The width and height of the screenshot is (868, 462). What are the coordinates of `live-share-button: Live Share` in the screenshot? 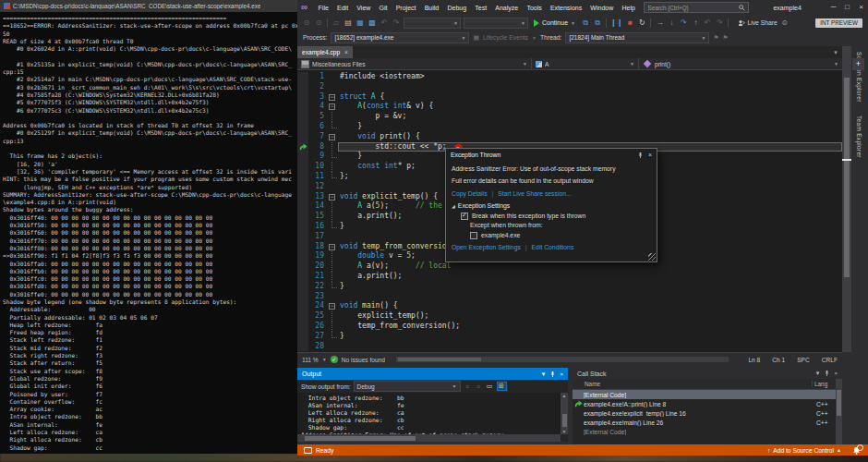 It's located at (757, 23).